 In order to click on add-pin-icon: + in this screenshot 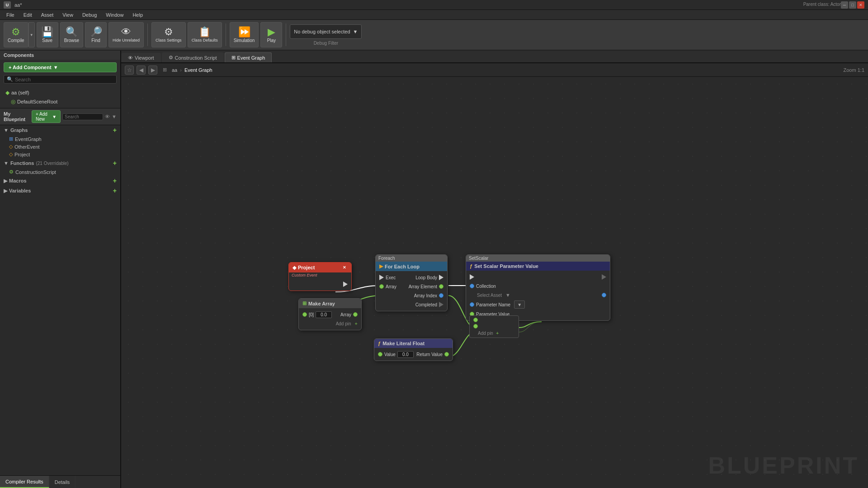, I will do `click(356, 324)`.